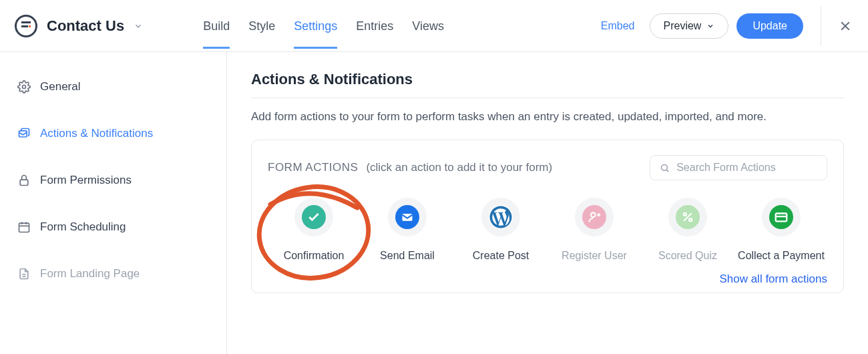 This screenshot has height=354, width=868. I want to click on sidebar-item-scheduling: Form Scheduling, so click(114, 227).